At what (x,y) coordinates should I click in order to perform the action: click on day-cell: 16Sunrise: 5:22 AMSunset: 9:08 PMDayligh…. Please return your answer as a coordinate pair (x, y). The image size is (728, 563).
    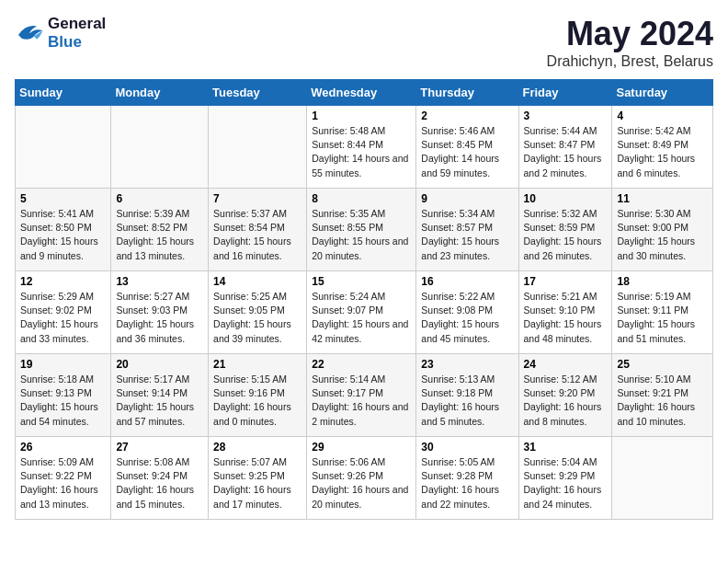
    Looking at the image, I should click on (467, 313).